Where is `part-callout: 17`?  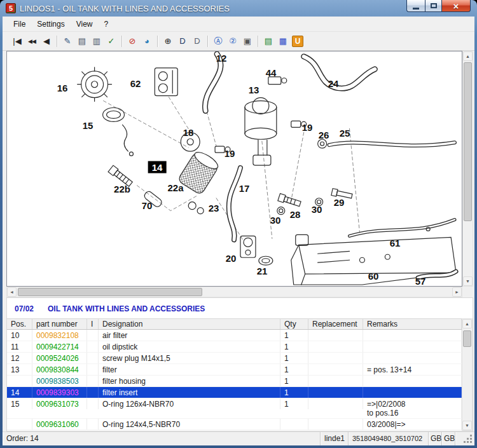
part-callout: 17 is located at coordinates (244, 188).